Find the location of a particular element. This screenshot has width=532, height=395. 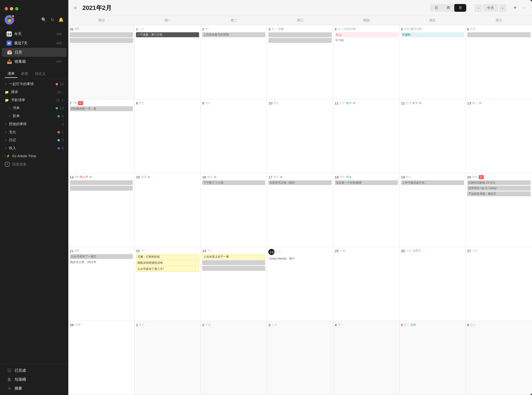

list-item-movies: ≡ 影单 9 is located at coordinates (34, 116).